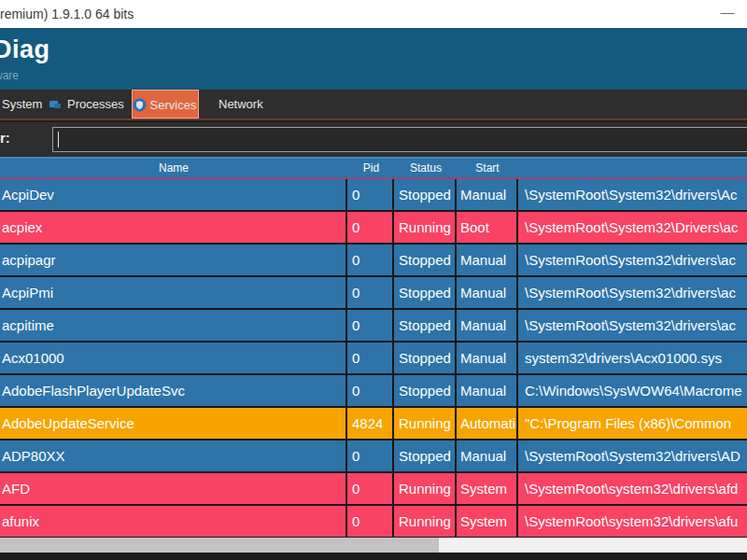  What do you see at coordinates (374, 293) in the screenshot?
I see `table-row: AcpiPmi0StoppedManual\SystemRoot\System3…` at bounding box center [374, 293].